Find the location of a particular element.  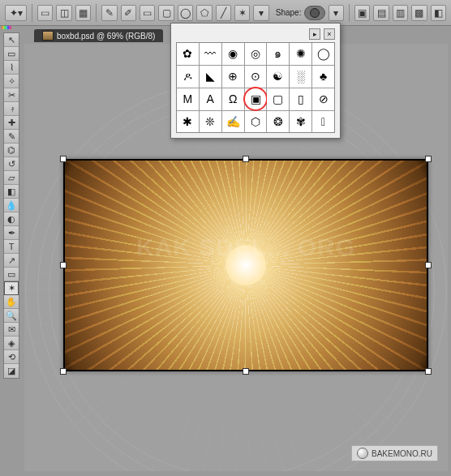

shape-picker-header: ▸ × is located at coordinates (256, 34).